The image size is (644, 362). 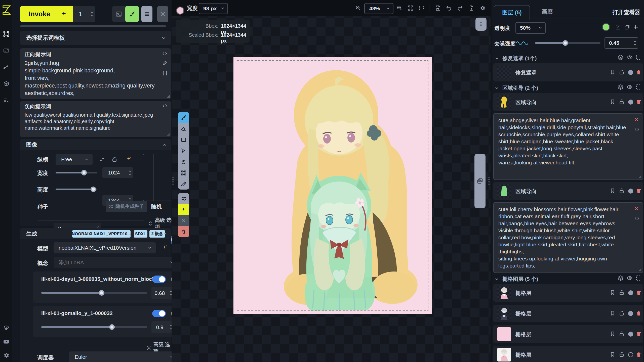 I want to click on tool-move-button, so click(x=184, y=151).